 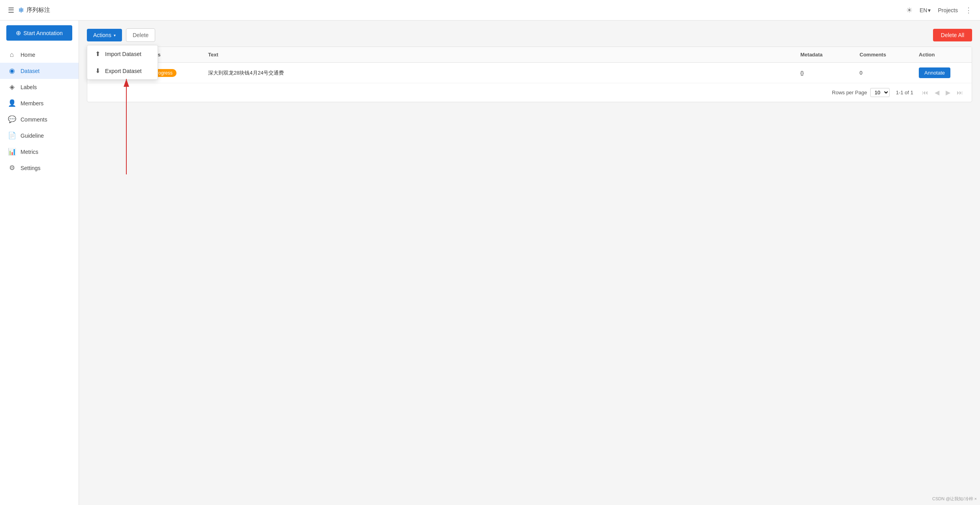 I want to click on sidebar-label-metrics: Metrics, so click(x=29, y=152).